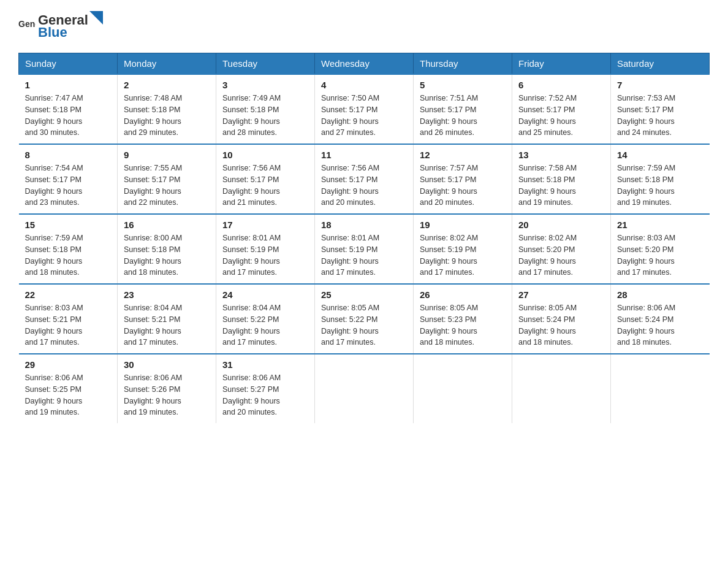  Describe the element at coordinates (69, 294) in the screenshot. I see `day-number: 22` at that location.